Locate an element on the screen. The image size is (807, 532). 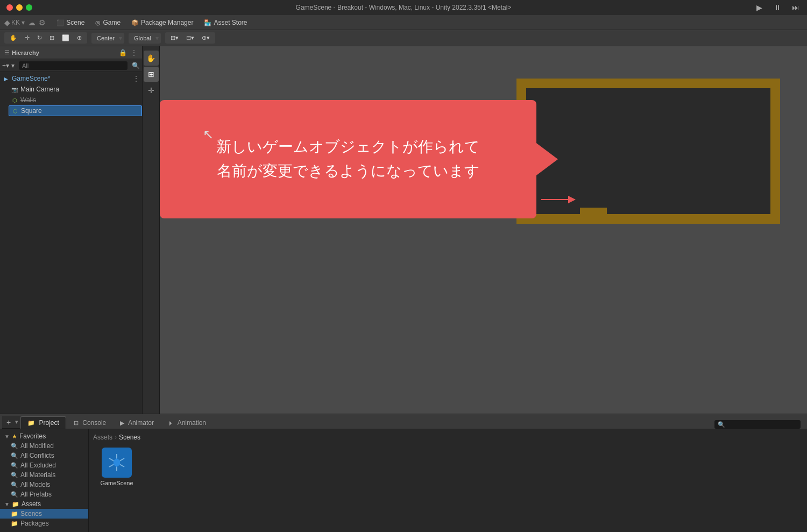
scene-toolbar: ✋ ✛ ↻ ⊞ ⬜ ⊕ Center ▾ Global ▾ ⊞▾ ⊟▾ ⊕▾ is located at coordinates (404, 38).